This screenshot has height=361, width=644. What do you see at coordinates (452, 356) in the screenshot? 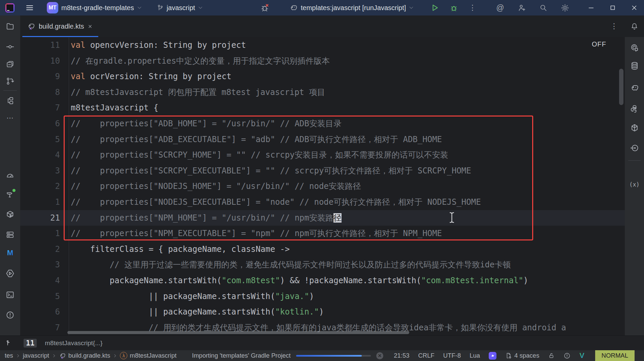
I see `encoding-widget: UTF-8` at bounding box center [452, 356].